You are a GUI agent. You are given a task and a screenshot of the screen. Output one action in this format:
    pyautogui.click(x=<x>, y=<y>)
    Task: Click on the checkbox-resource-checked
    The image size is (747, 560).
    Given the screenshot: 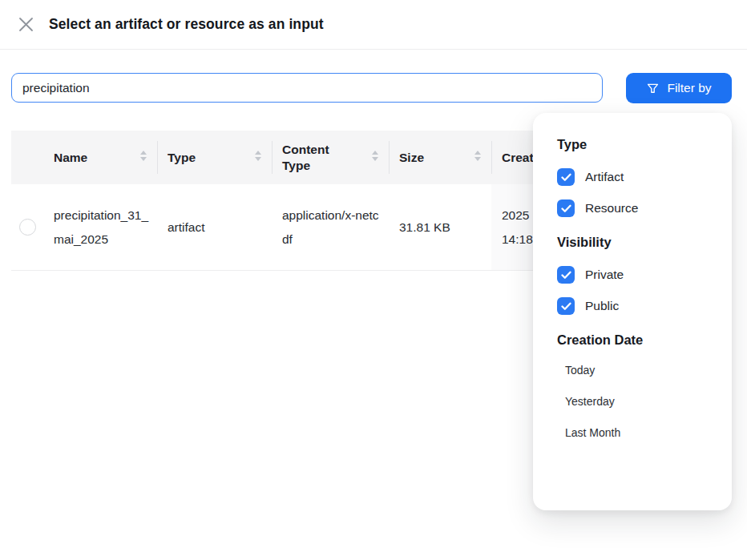 What is the action you would take?
    pyautogui.click(x=566, y=208)
    